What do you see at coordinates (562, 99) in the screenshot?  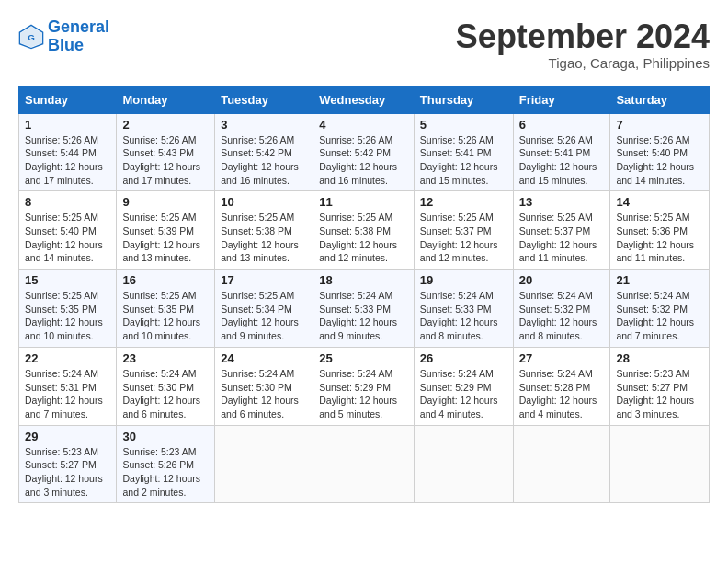 I see `col-friday: Friday` at bounding box center [562, 99].